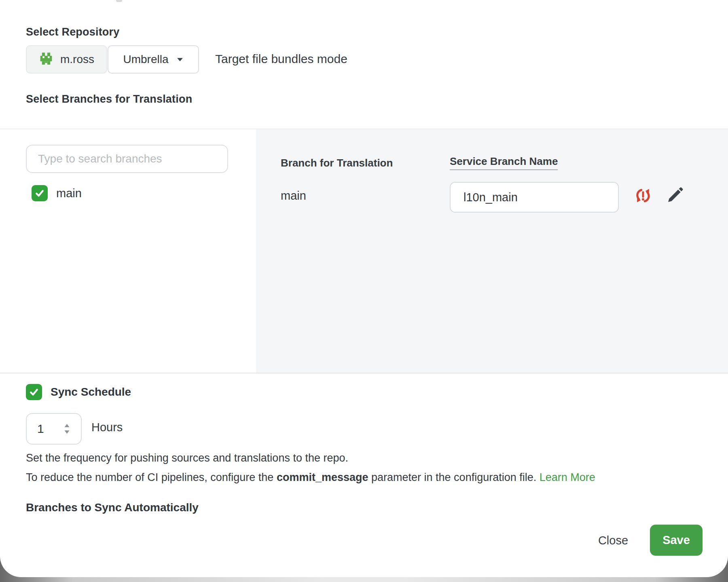  I want to click on sync-interval-unit-label: Hours, so click(107, 428).